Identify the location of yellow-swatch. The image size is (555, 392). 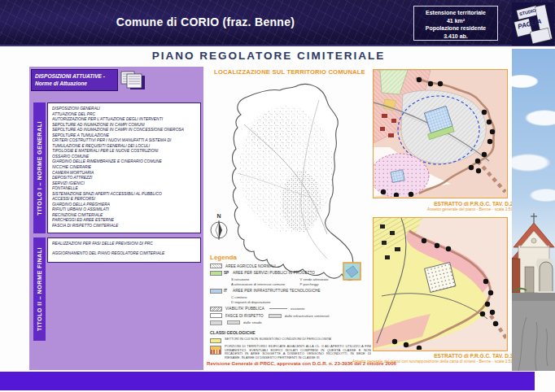
(216, 341).